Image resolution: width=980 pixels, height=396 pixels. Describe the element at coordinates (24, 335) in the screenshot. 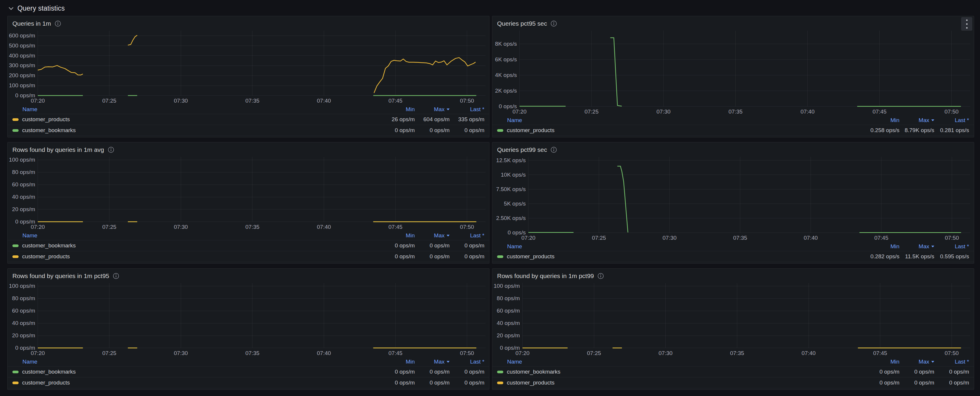

I see `svg-text: 20 ops/m` at that location.